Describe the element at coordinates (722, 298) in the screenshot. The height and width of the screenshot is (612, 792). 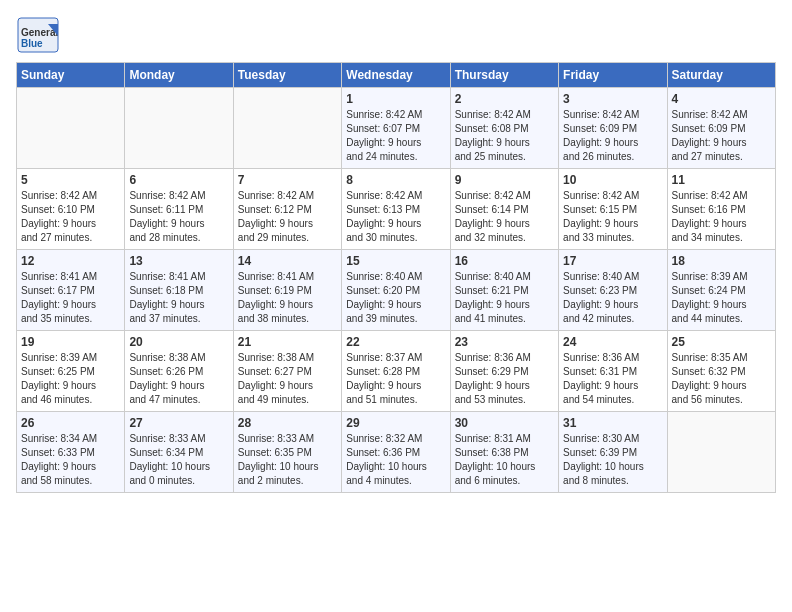
I see `day-info: Sunrise: 8:39 AM Sunset: 6:24 PM Dayligh…` at that location.